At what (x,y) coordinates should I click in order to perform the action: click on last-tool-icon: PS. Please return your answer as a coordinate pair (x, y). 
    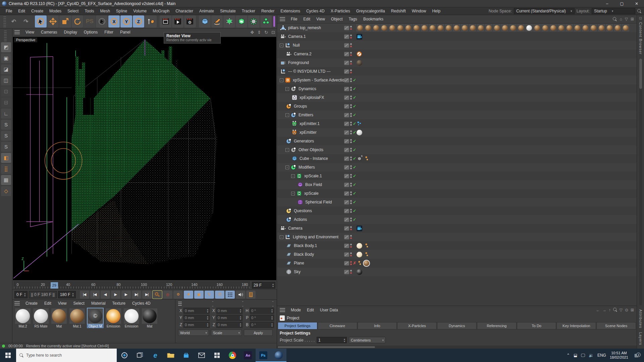
    Looking at the image, I should click on (90, 21).